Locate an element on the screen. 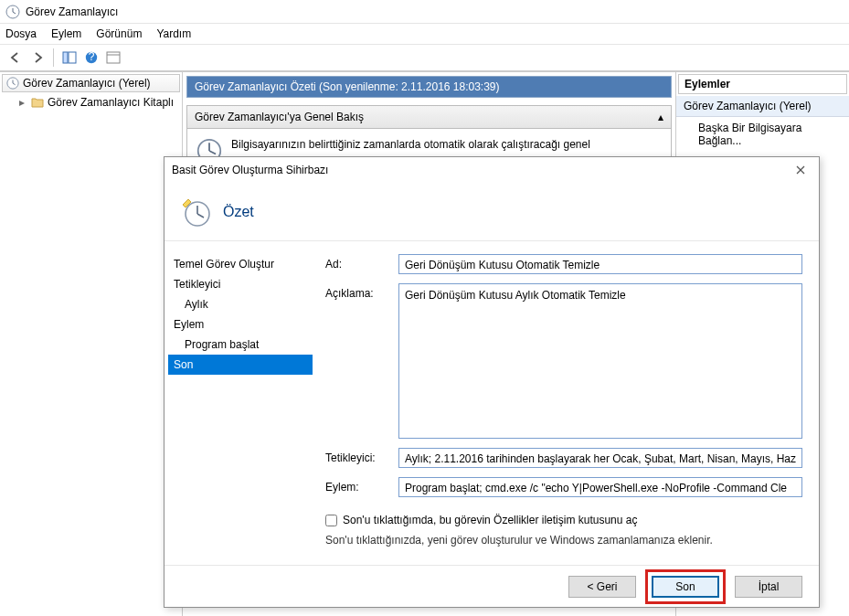 The width and height of the screenshot is (849, 616). finish-highlight: Son is located at coordinates (685, 587).